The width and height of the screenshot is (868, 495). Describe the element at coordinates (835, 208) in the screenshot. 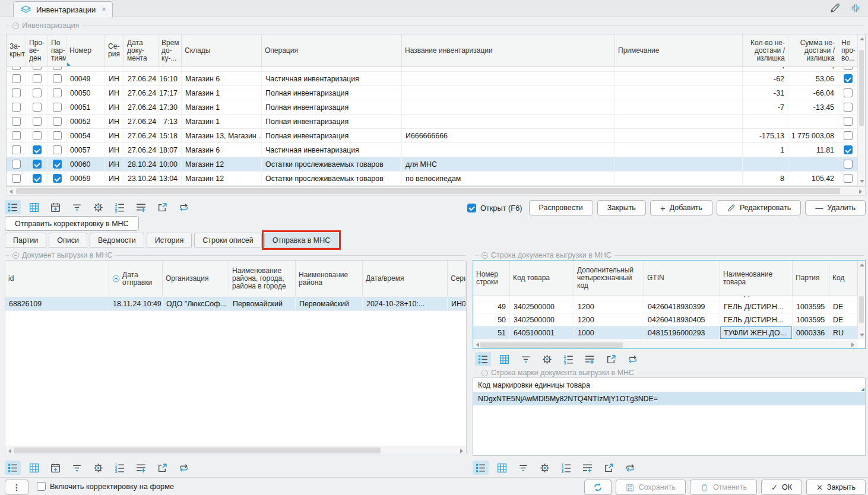

I see `delete-button: —Удалить` at that location.